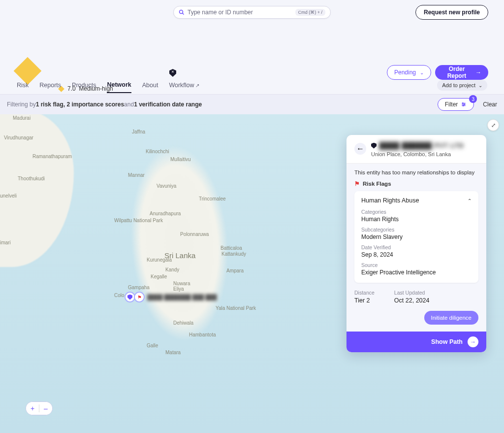  Describe the element at coordinates (119, 296) in the screenshot. I see `map-label: Colo` at that location.